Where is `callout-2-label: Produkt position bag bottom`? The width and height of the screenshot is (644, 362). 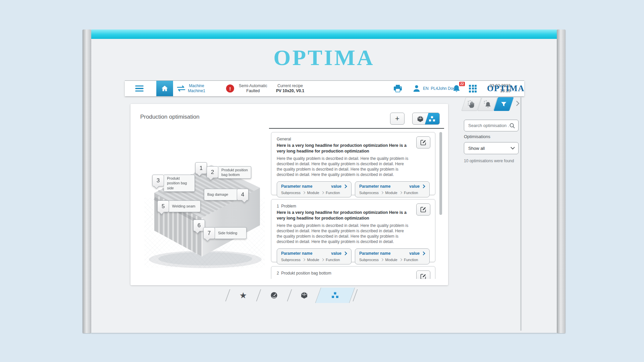 callout-2-label: Produkt position bag bottom is located at coordinates (235, 172).